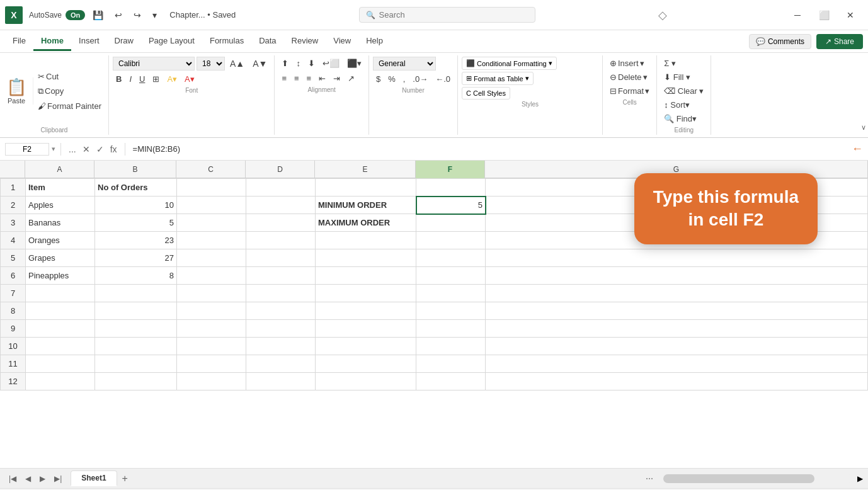  I want to click on cell-c2, so click(212, 205).